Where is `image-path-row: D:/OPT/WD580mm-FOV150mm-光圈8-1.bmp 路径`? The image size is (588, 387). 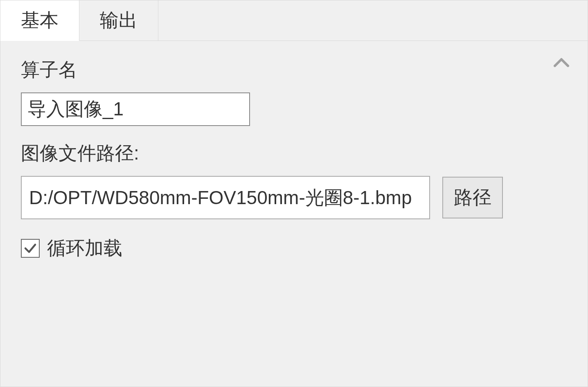 image-path-row: D:/OPT/WD580mm-FOV150mm-光圈8-1.bmp 路径 is located at coordinates (279, 198).